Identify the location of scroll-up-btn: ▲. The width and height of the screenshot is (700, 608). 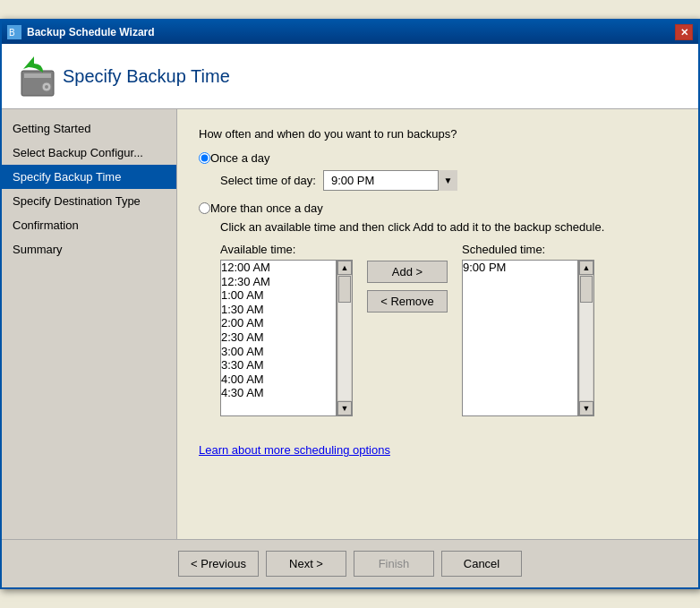
(345, 268).